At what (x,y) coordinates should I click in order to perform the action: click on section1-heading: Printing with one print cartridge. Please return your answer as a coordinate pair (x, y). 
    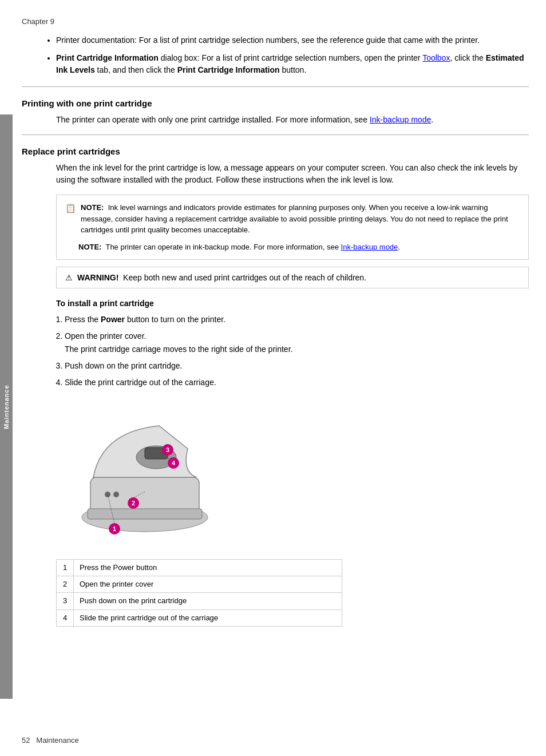
    Looking at the image, I should click on (275, 103).